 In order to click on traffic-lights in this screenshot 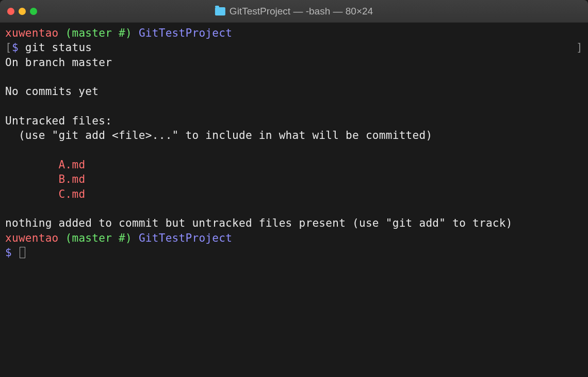, I will do `click(22, 11)`.